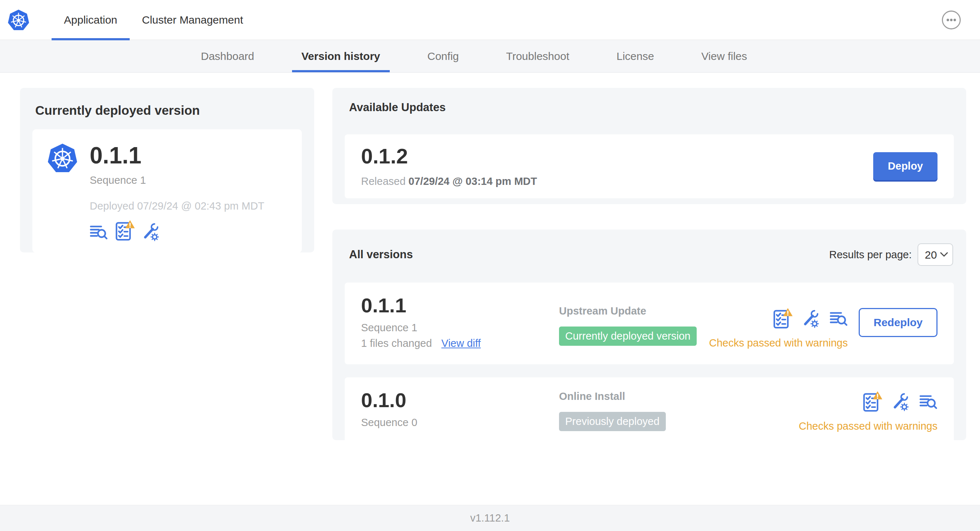 This screenshot has height=531, width=980. I want to click on tab-troubleshoot-label: Troubleshoot, so click(538, 56).